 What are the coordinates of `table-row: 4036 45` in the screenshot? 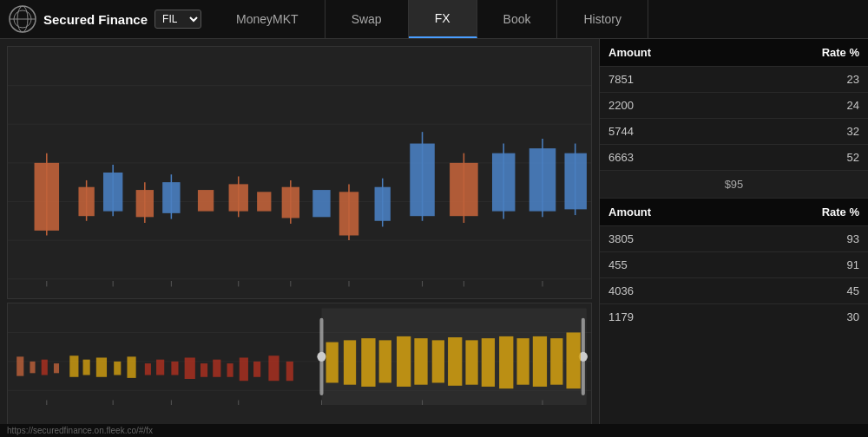 It's located at (734, 290).